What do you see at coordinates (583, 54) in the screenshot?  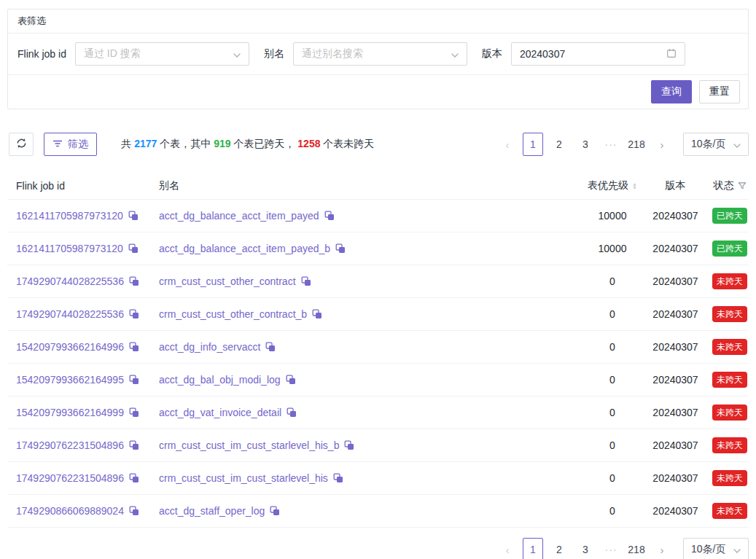 I see `field-version: 版本 20240307` at bounding box center [583, 54].